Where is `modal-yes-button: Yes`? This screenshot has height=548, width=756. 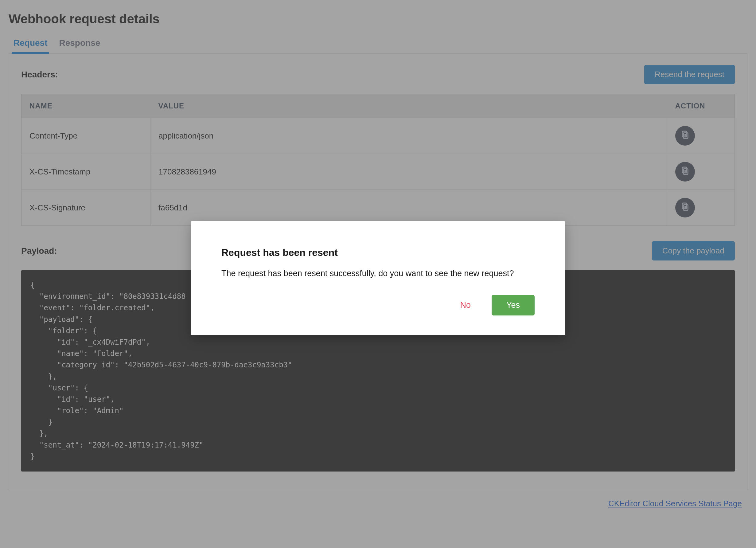 modal-yes-button: Yes is located at coordinates (513, 305).